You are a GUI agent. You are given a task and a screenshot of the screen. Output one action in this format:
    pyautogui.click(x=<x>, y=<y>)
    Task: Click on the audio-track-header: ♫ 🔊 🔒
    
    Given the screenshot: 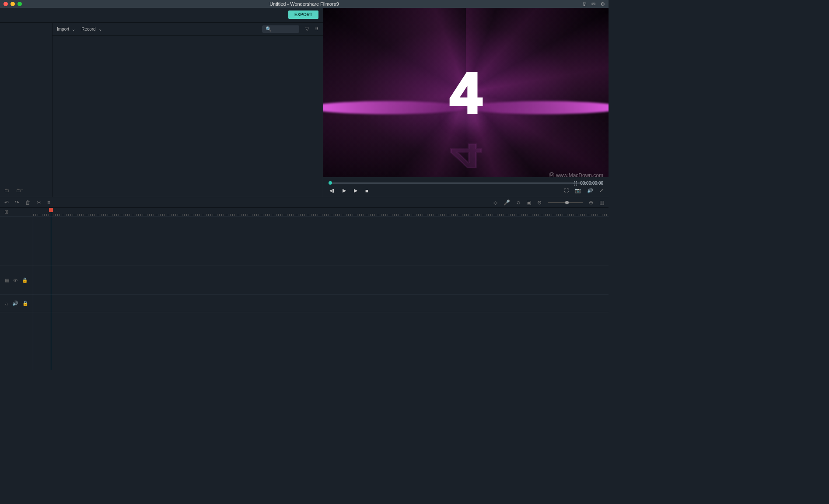 What is the action you would take?
    pyautogui.click(x=17, y=304)
    